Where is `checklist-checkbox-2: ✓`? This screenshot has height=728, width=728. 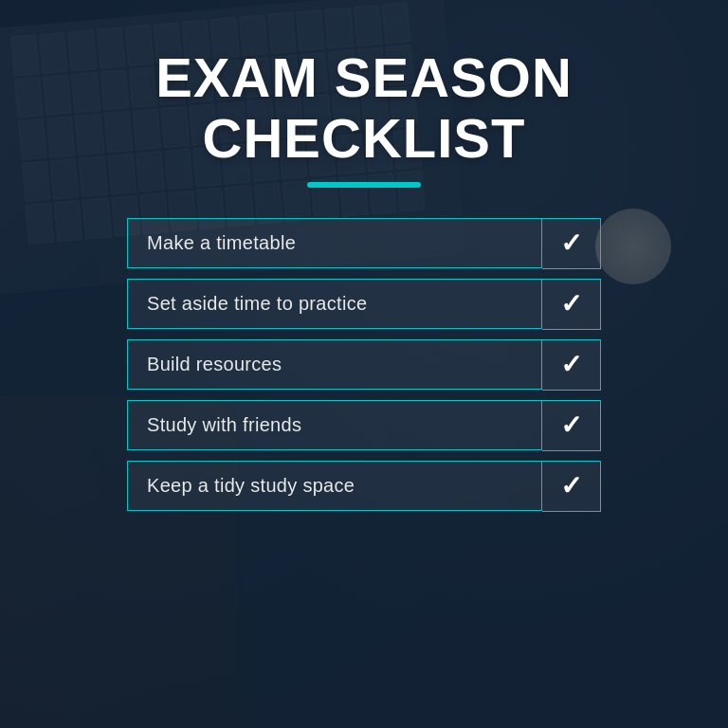
checklist-checkbox-2: ✓ is located at coordinates (572, 304).